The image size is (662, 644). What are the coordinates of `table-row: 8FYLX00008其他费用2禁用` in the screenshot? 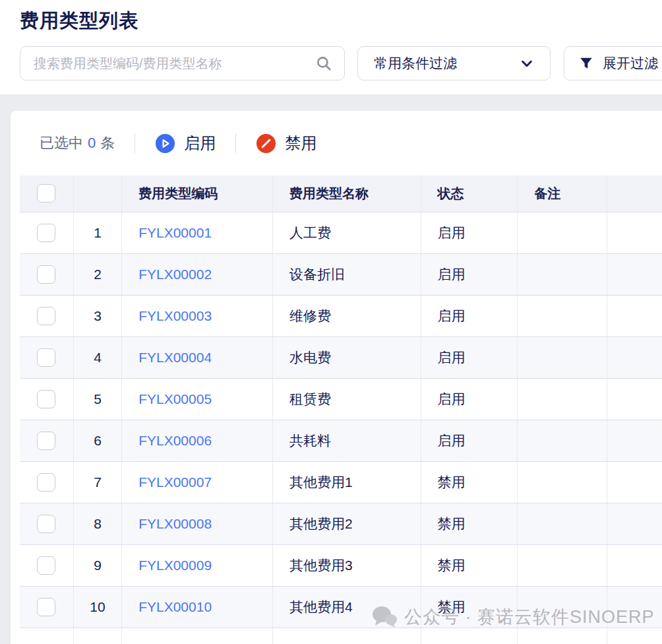 It's located at (341, 524).